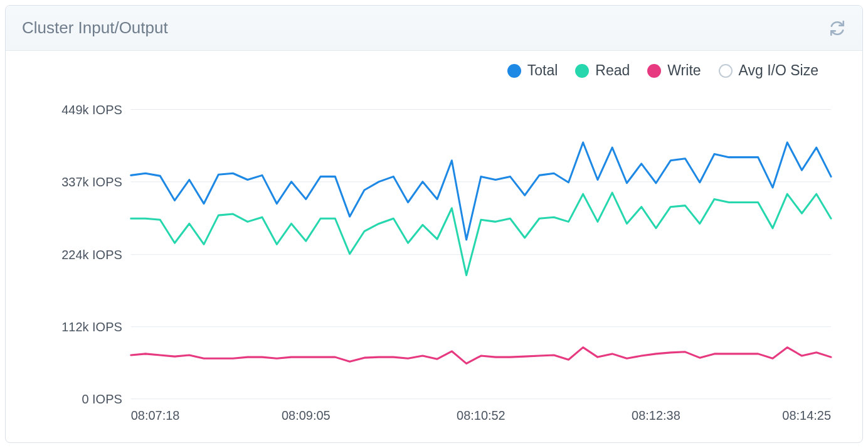 Image resolution: width=868 pixels, height=448 pixels. Describe the element at coordinates (674, 70) in the screenshot. I see `legend-item-write: Write` at that location.